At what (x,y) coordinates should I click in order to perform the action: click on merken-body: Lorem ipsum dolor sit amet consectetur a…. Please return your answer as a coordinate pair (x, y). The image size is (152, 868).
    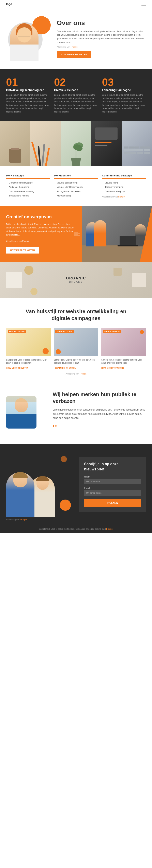
    Looking at the image, I should click on (99, 414).